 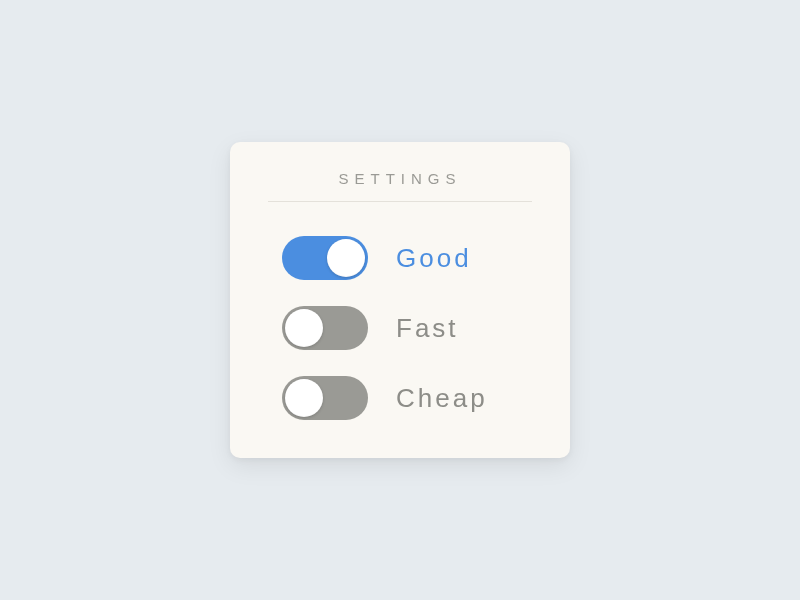 I want to click on toggle-label-fast: Fast, so click(x=428, y=328).